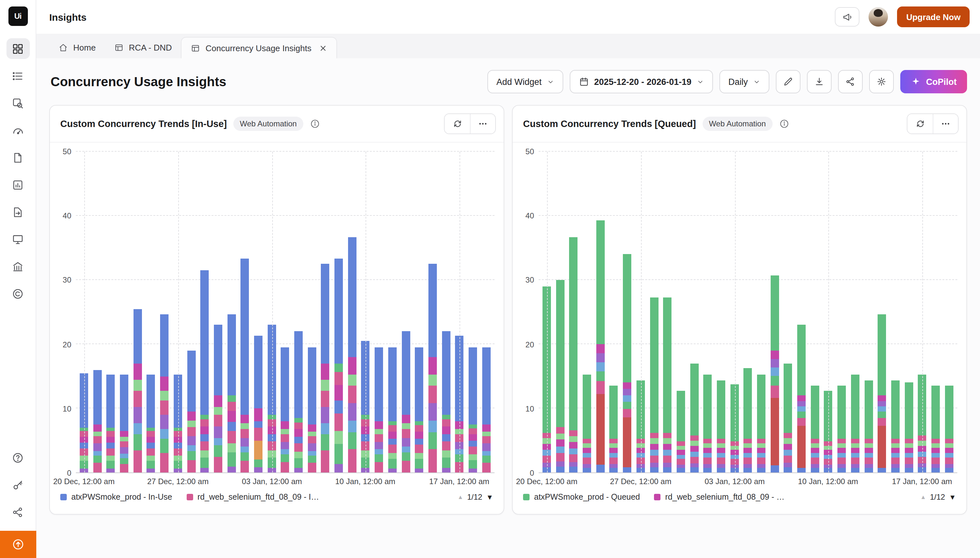 Image resolution: width=980 pixels, height=558 pixels. I want to click on settings-button, so click(882, 82).